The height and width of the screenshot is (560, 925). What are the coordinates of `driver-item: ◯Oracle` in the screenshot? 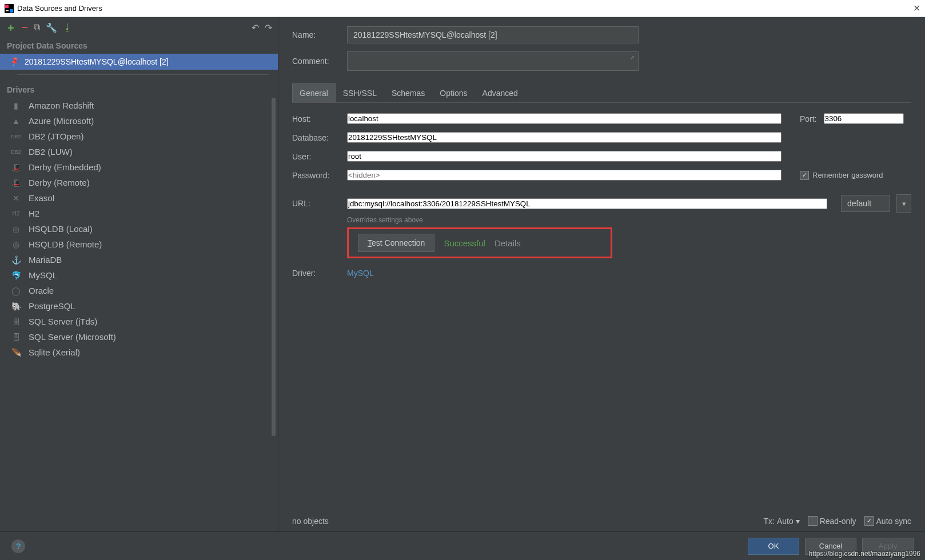 It's located at (139, 290).